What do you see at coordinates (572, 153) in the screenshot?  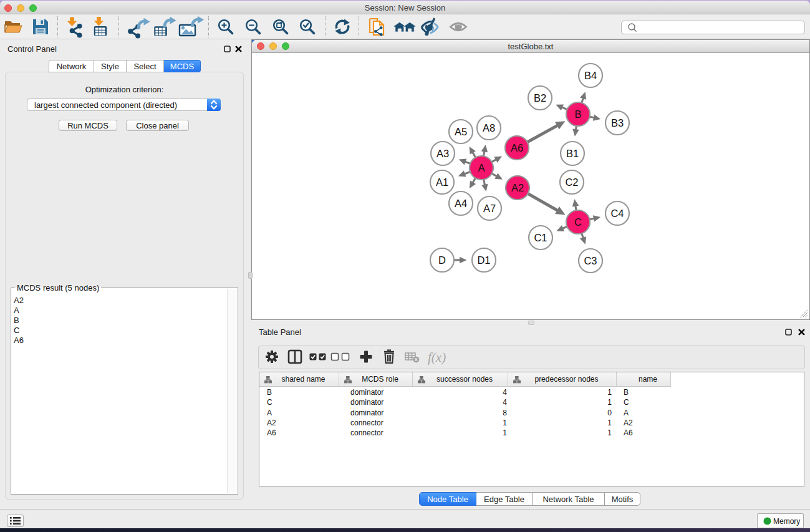 I see `svg-text: B1` at bounding box center [572, 153].